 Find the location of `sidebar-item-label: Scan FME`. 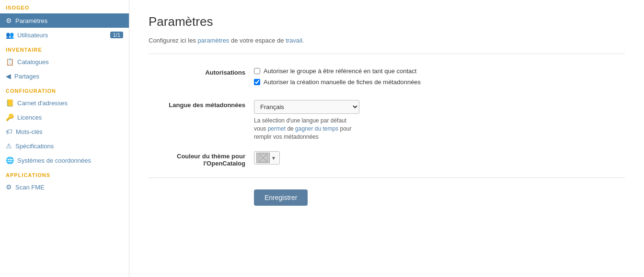

sidebar-item-label: Scan FME is located at coordinates (30, 188).